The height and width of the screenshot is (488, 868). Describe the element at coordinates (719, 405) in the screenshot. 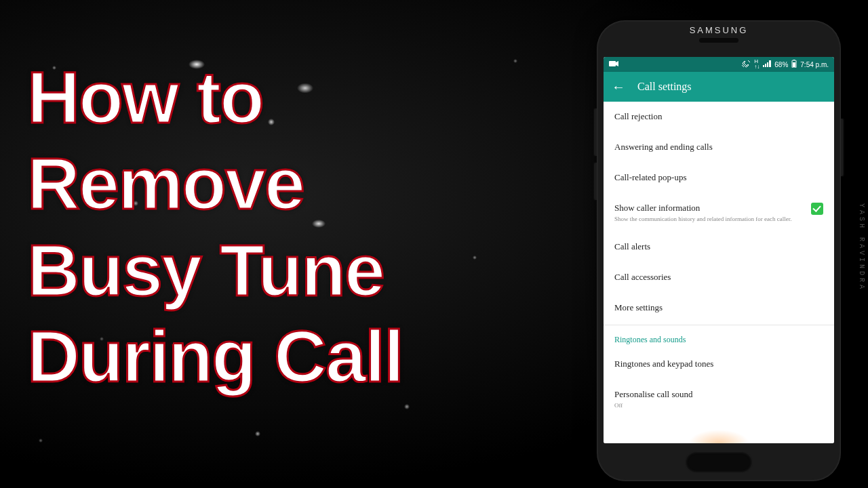

I see `row-subtitle: Off` at that location.